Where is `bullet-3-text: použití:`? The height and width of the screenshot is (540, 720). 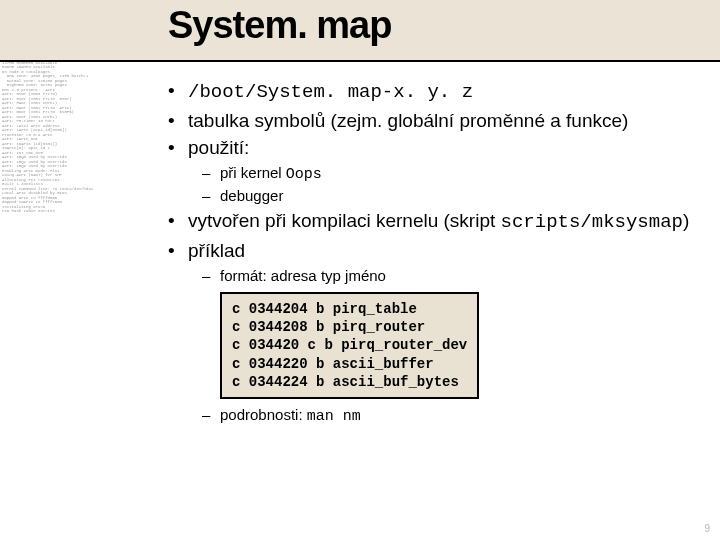
bullet-3-text: použití: is located at coordinates (218, 148).